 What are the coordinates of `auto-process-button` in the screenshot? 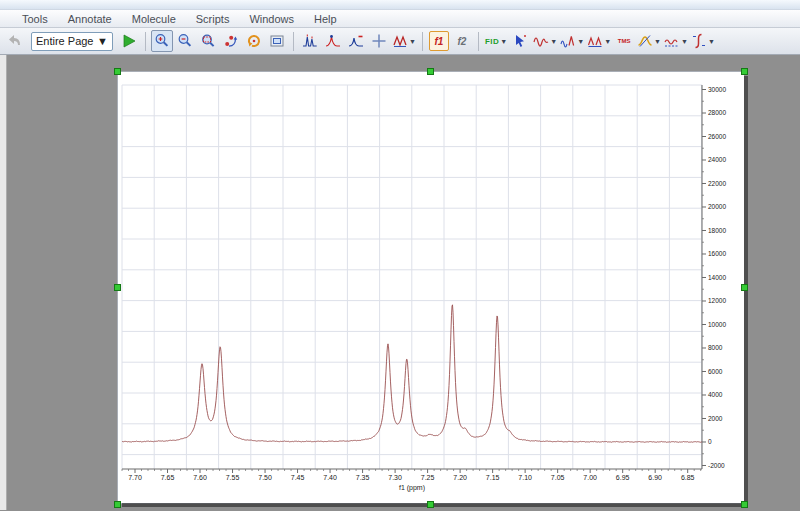 It's located at (520, 41).